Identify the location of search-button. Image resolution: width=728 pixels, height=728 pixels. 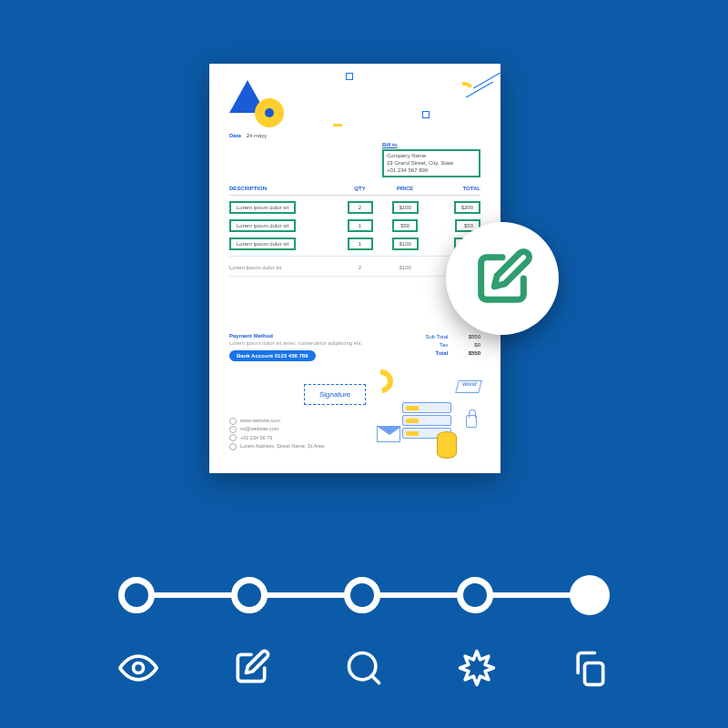
(364, 668).